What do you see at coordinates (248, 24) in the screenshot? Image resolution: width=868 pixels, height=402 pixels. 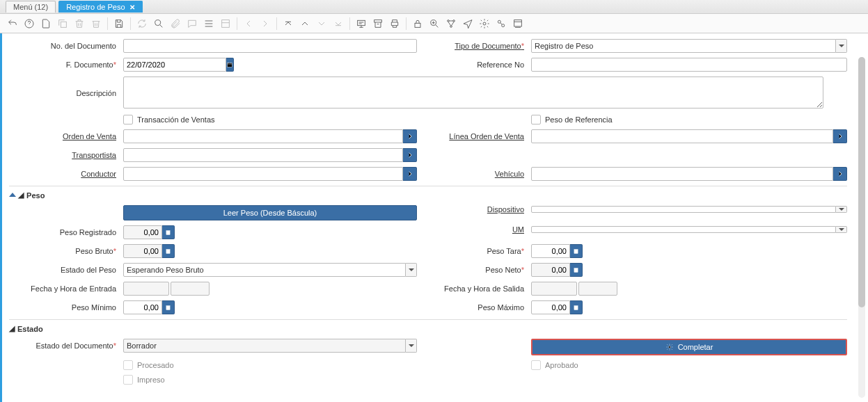 I see `prev-icon` at bounding box center [248, 24].